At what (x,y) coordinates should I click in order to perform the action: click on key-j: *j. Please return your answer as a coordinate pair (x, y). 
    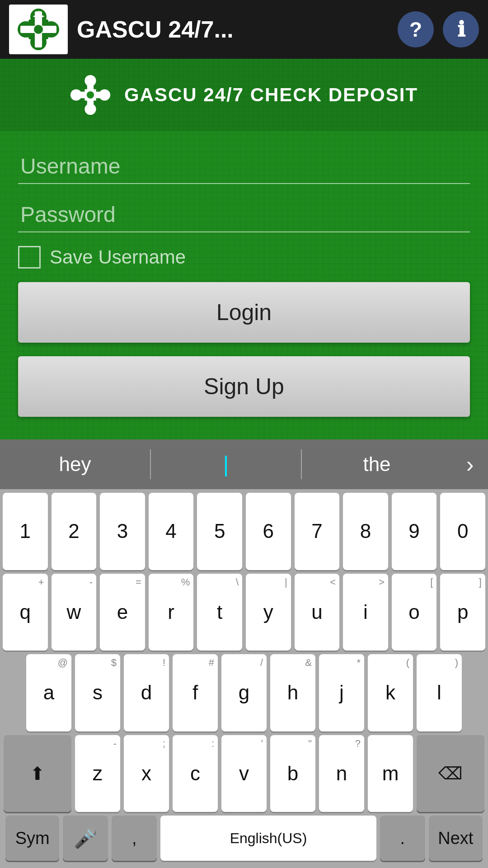
    Looking at the image, I should click on (342, 693).